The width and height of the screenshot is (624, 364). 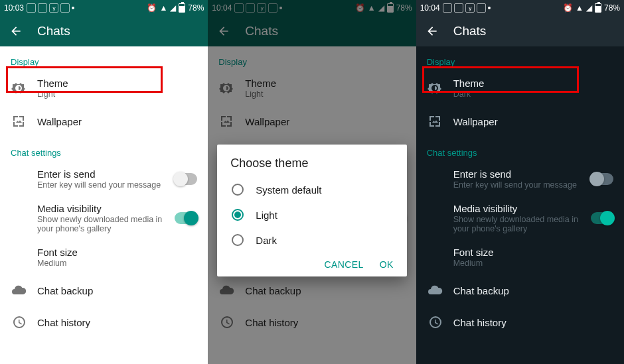 What do you see at coordinates (430, 8) in the screenshot?
I see `status-time: 10:04` at bounding box center [430, 8].